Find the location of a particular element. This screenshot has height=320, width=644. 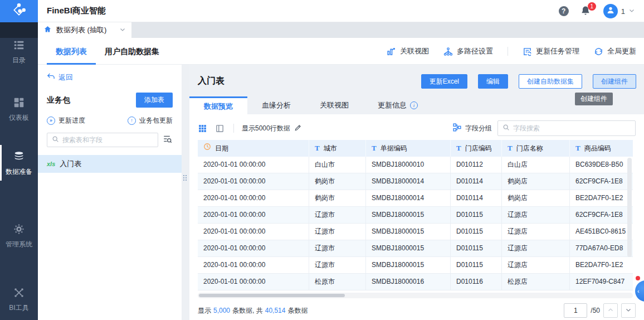

action-全局更新: 全局更新 is located at coordinates (615, 51).